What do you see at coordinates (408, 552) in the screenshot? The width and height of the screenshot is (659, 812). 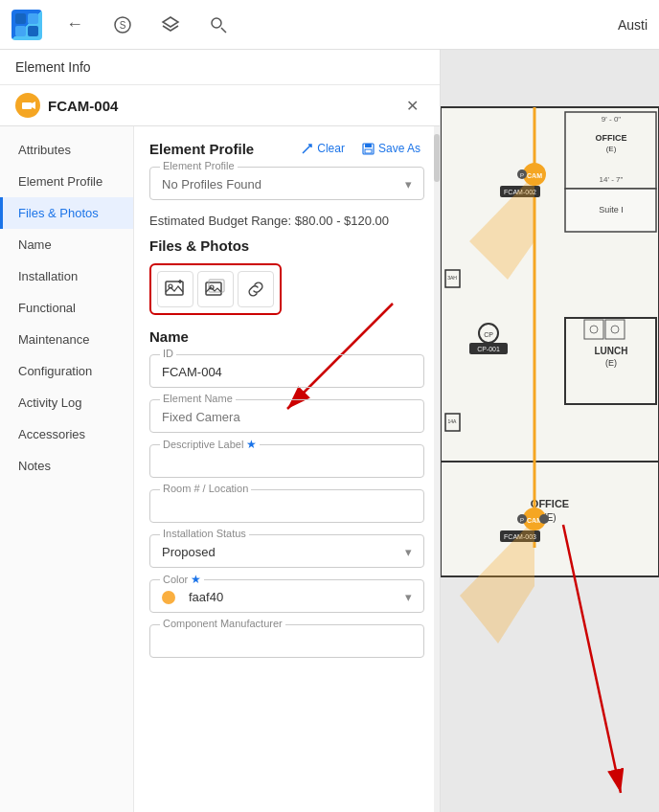 I see `installation-status-arrow: ▾` at bounding box center [408, 552].